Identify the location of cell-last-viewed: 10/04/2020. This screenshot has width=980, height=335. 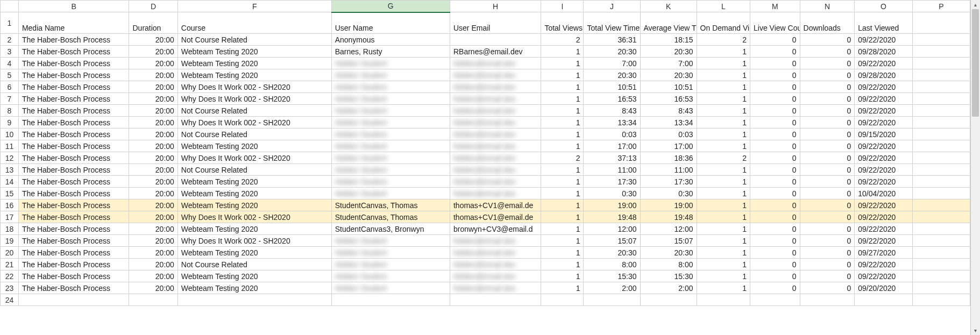
(883, 194).